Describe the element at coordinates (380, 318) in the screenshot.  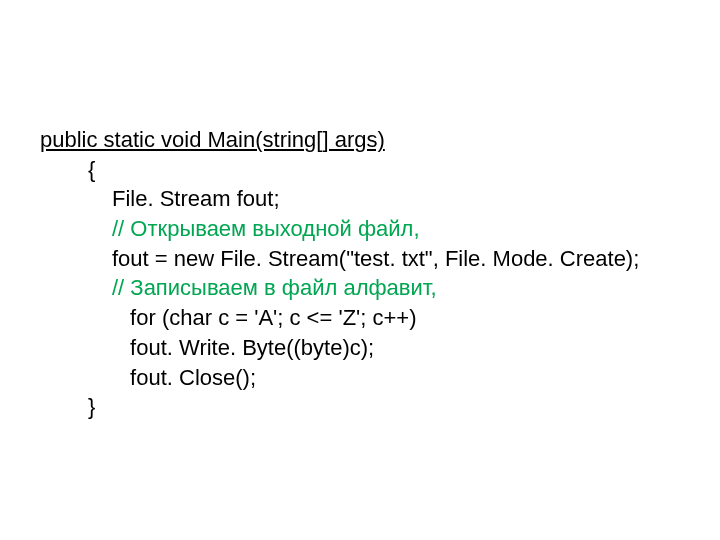
I see `code-line-7: for (char c = 'A'; c <= 'Z'; c++)` at that location.